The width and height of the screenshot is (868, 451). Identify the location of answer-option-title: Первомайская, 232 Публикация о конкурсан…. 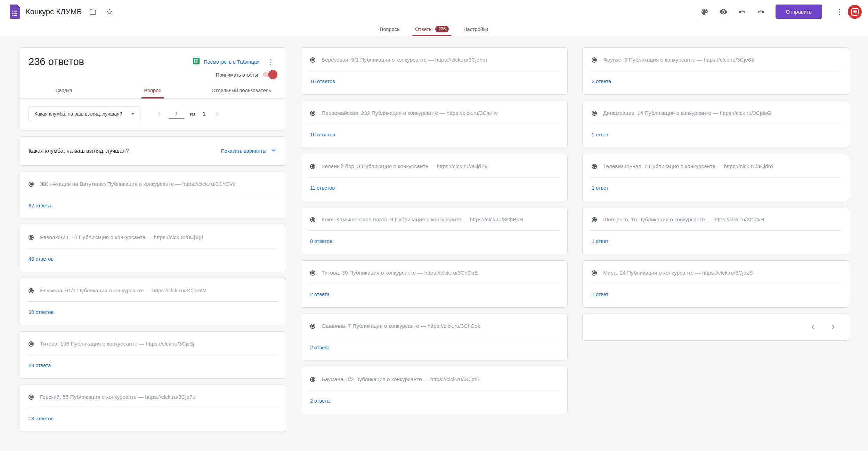
(409, 113).